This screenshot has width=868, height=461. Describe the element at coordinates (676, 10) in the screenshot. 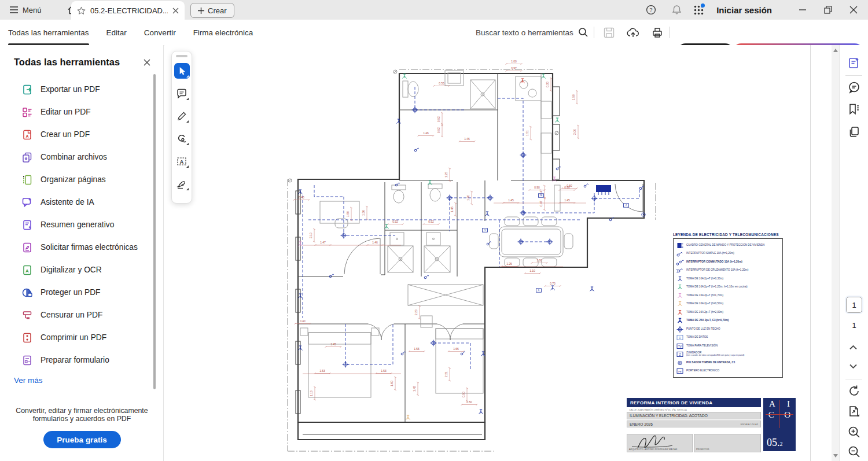

I see `notifications-bell-icon` at that location.